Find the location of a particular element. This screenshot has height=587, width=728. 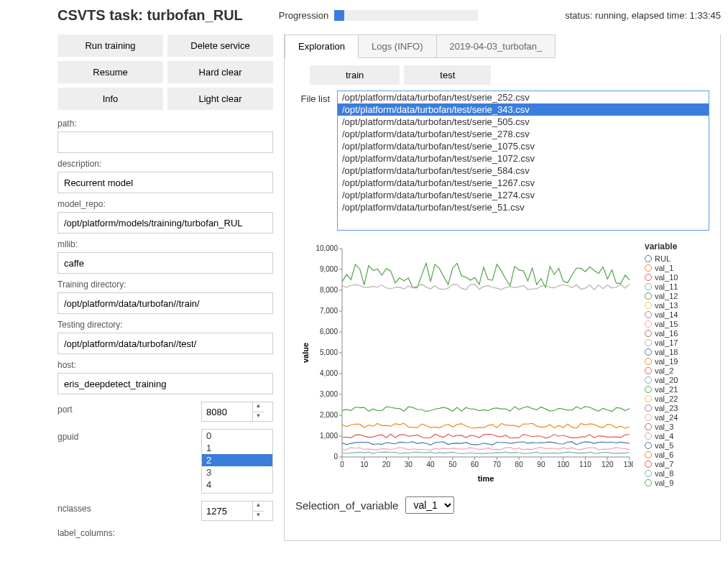

legend-item: val_3 is located at coordinates (677, 427).